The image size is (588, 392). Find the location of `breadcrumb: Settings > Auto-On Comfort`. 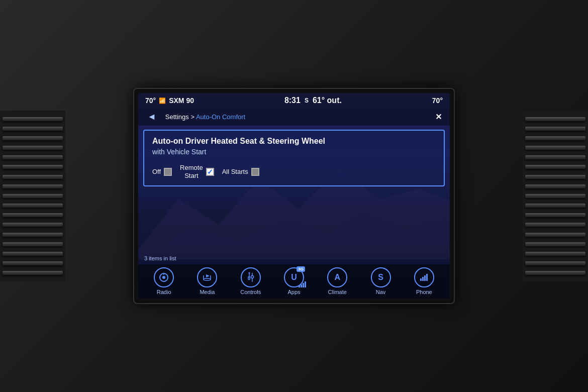

breadcrumb: Settings > Auto-On Comfort is located at coordinates (205, 117).